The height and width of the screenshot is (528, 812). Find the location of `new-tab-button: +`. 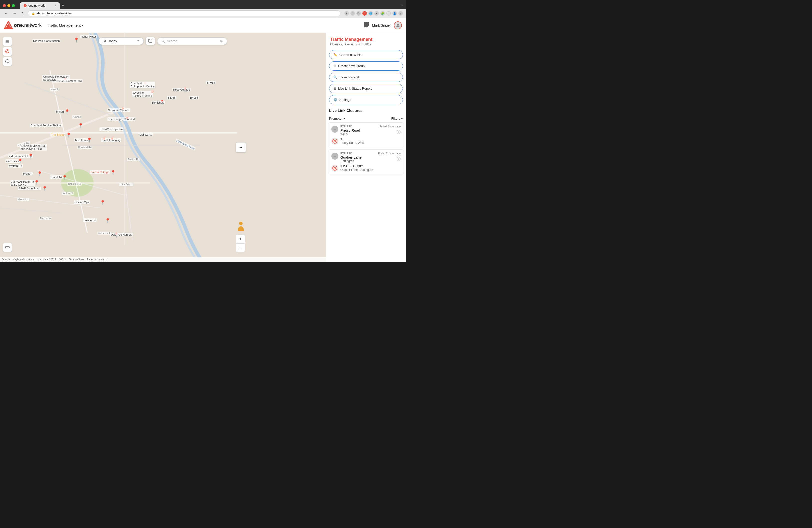

new-tab-button: + is located at coordinates (63, 5).